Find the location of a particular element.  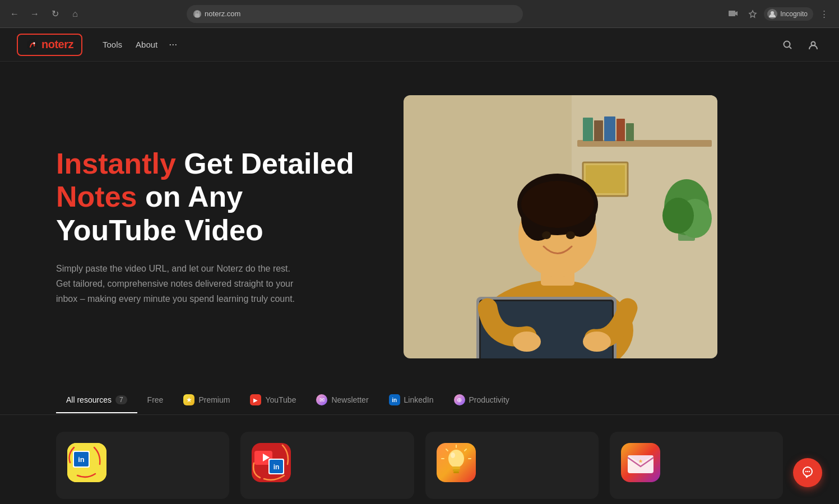

browser-chrome: ← → ↻ ⌂ noterz.com is located at coordinates (419, 14).